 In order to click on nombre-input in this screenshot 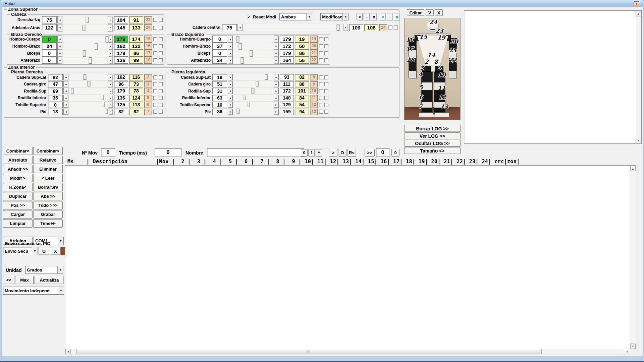, I will do `click(255, 153)`.